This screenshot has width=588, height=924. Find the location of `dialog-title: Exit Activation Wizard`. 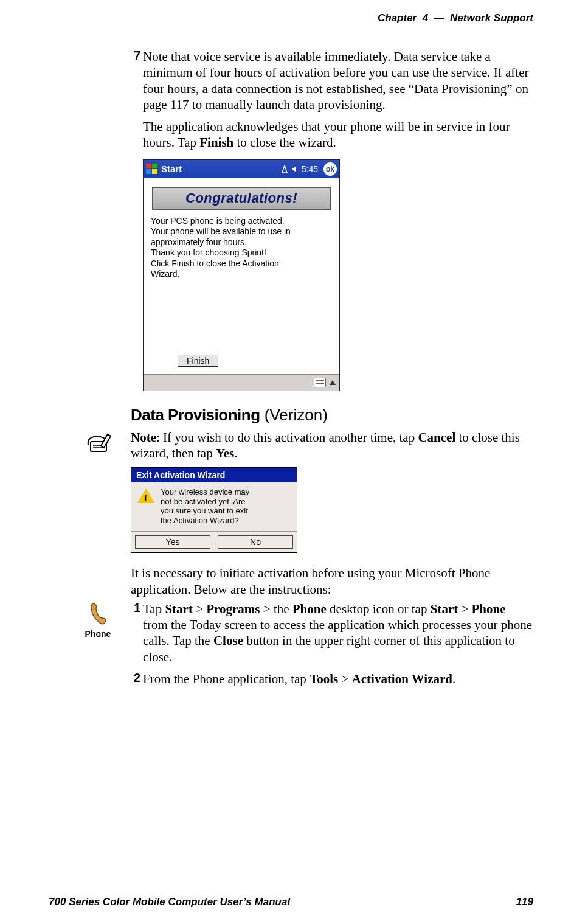

dialog-title: Exit Activation Wizard is located at coordinates (214, 475).